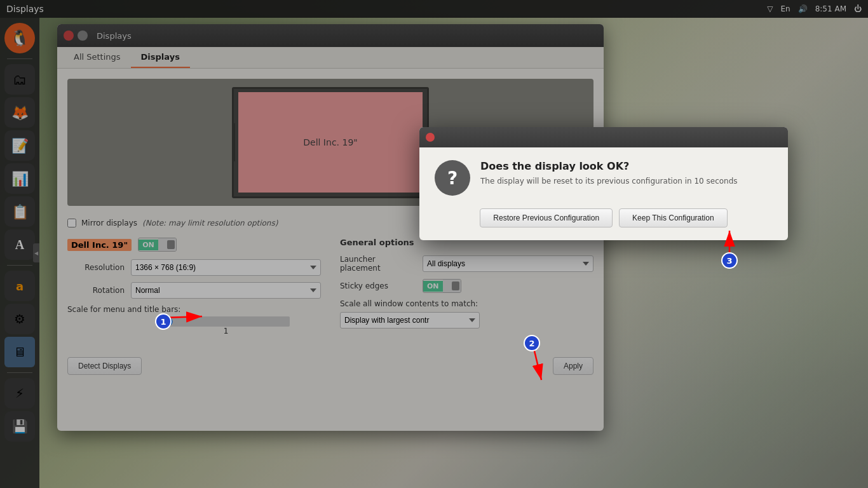 This screenshot has width=868, height=488. Describe the element at coordinates (604, 184) in the screenshot. I see `dialog-box: ? Does the display look OK? The display …` at that location.